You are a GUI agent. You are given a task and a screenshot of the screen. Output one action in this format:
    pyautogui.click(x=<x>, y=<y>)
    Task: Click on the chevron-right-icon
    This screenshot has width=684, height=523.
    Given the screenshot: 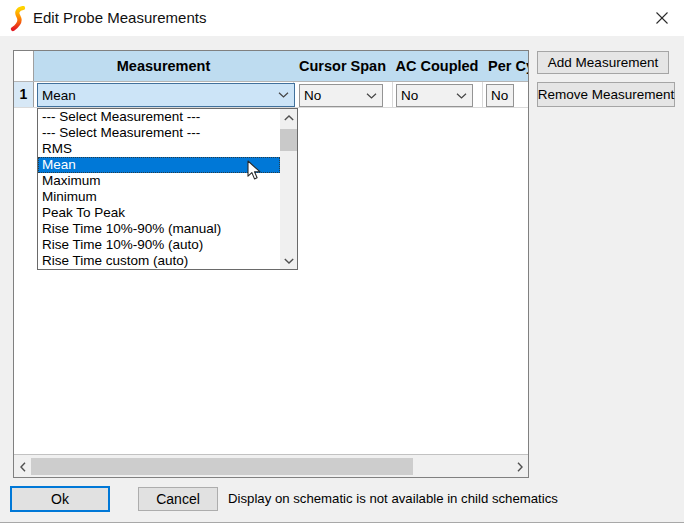 What is the action you would take?
    pyautogui.click(x=520, y=467)
    